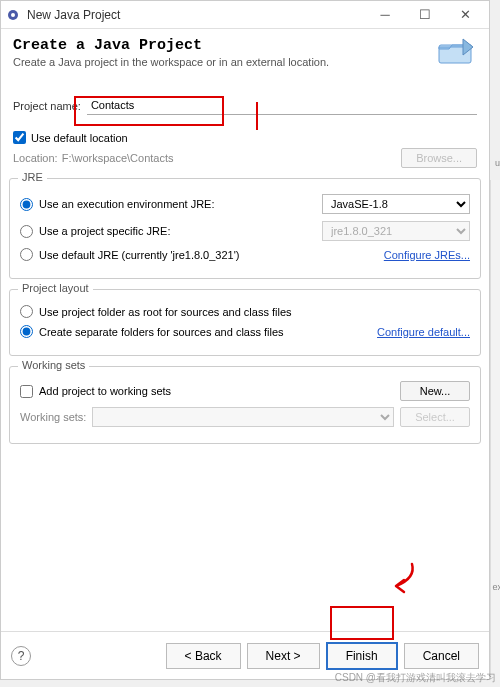  I want to click on bg-text-1: ui, so click(498, 163).